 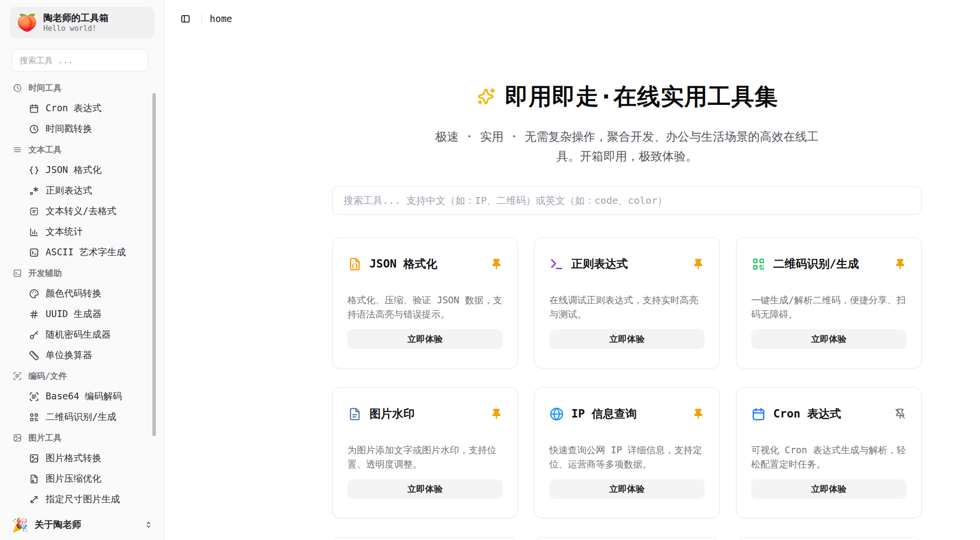 What do you see at coordinates (75, 28) in the screenshot?
I see `app-subtitle: Hello world!` at bounding box center [75, 28].